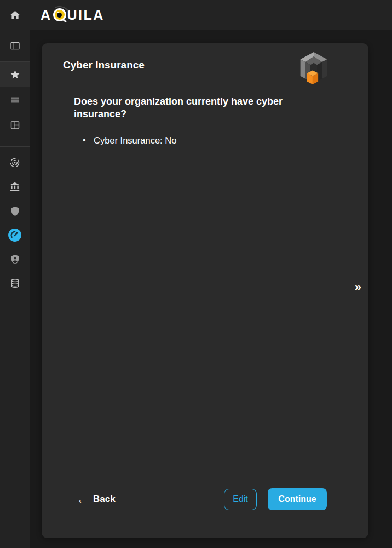 This screenshot has height=548, width=392. I want to click on sidebar-item-favorites, so click(15, 75).